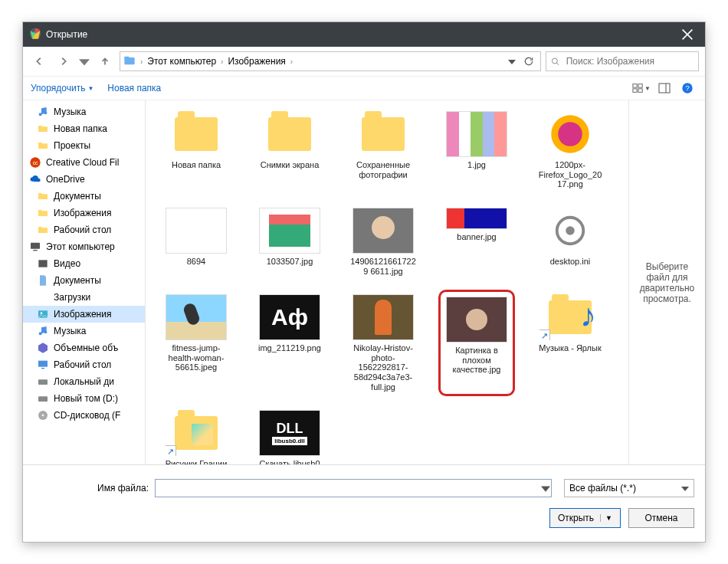  Describe the element at coordinates (196, 435) in the screenshot. I see `file-item: ↗Рисунки Грации 218` at that location.